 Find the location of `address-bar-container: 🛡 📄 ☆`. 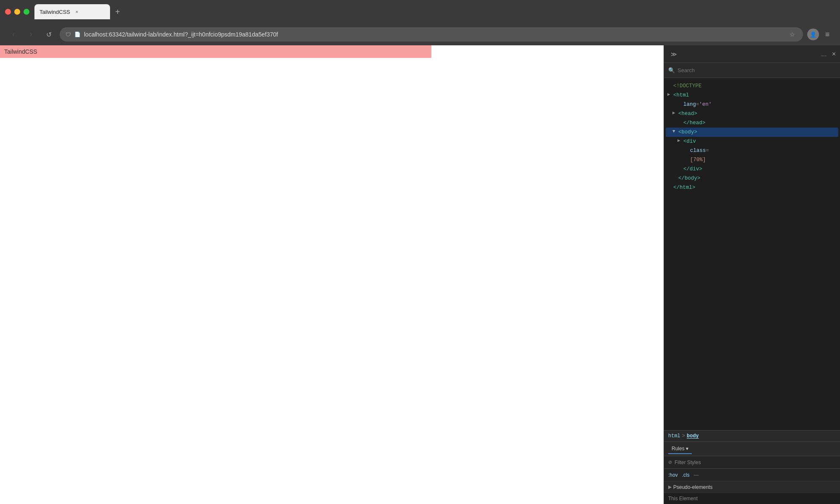

address-bar-container: 🛡 📄 ☆ is located at coordinates (431, 34).